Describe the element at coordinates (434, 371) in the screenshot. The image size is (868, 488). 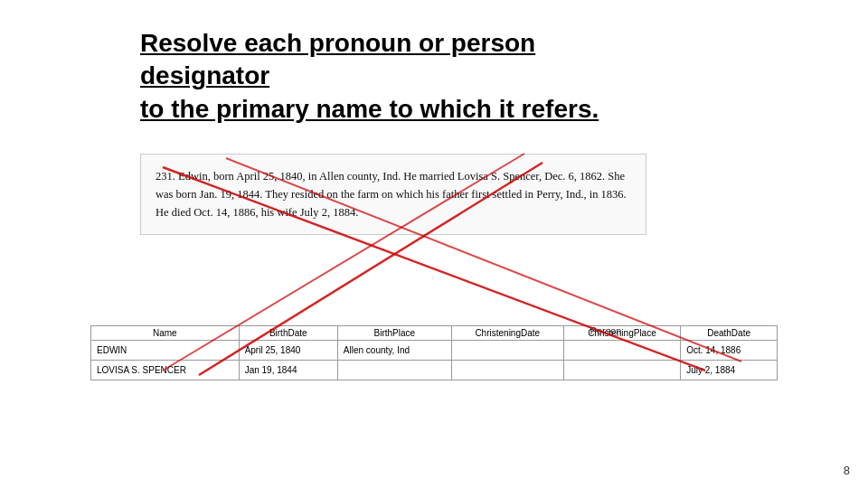
I see `table-row: LOVISA S. SPENCERJan 19, 1844July 2, 188…` at that location.